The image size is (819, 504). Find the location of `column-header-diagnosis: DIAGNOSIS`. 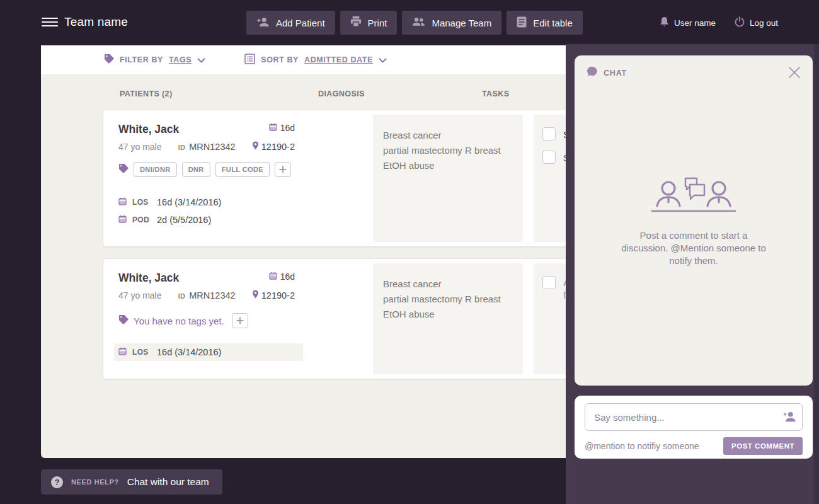

column-header-diagnosis: DIAGNOSIS is located at coordinates (341, 94).